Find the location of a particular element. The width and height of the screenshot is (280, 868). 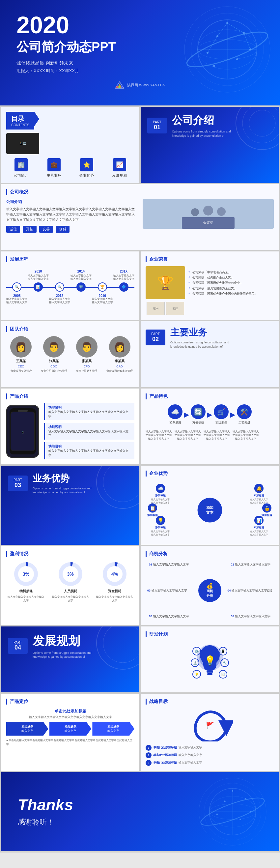

profit-chart-label-1: 物料损耗 is located at coordinates (26, 591).